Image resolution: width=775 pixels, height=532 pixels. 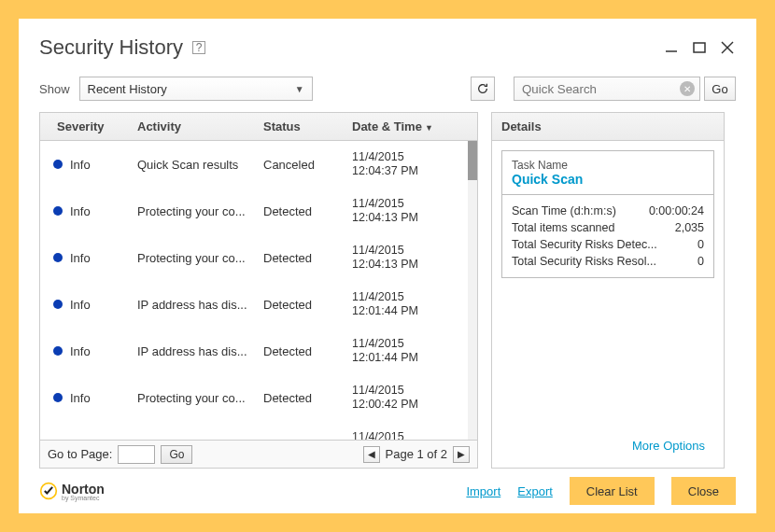 I want to click on search-go-button: Go, so click(x=720, y=89).